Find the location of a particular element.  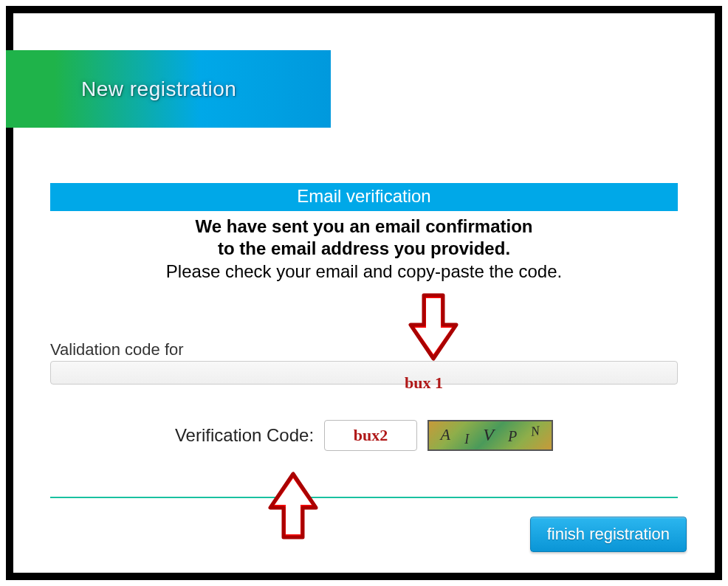

captcha-char: I is located at coordinates (467, 440).